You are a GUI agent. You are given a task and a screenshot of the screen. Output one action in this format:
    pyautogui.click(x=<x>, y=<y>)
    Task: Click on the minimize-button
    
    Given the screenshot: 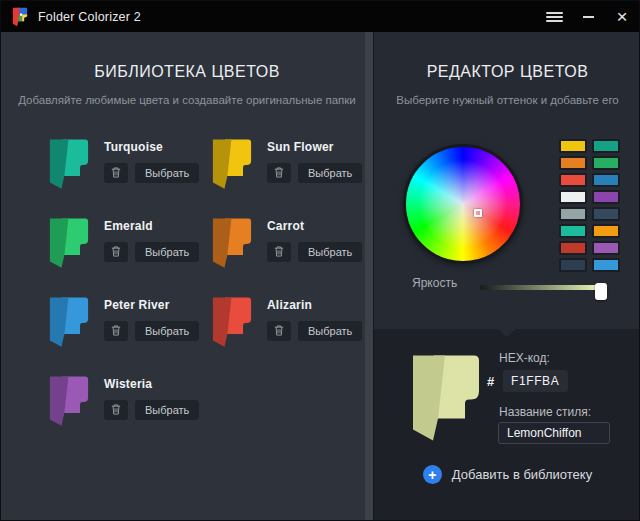 What is the action you would take?
    pyautogui.click(x=588, y=16)
    